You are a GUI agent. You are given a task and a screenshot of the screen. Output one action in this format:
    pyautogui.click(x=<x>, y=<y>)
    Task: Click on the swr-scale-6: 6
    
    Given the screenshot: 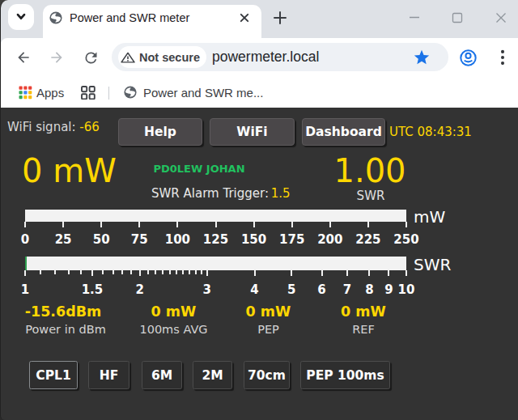 What is the action you would take?
    pyautogui.click(x=321, y=290)
    